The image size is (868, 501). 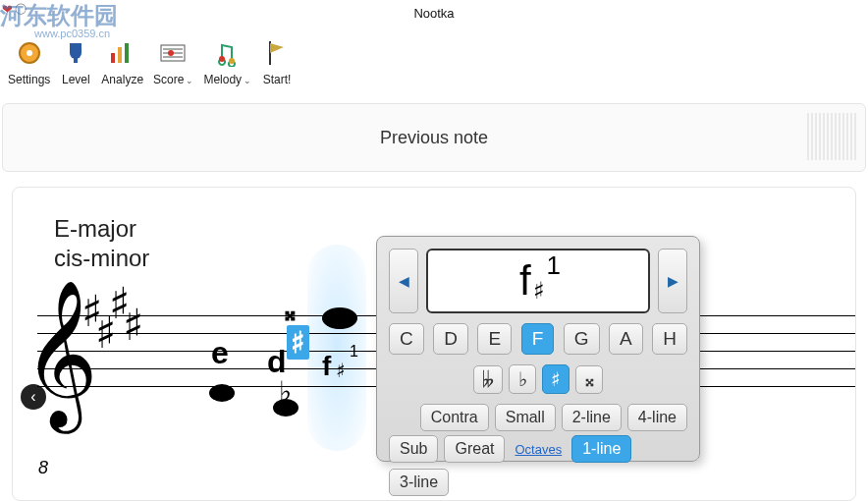 What do you see at coordinates (522, 379) in the screenshot?
I see `flat-button: ♭` at bounding box center [522, 379].